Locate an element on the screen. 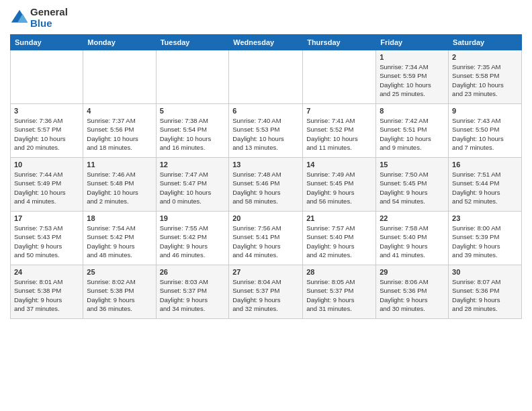  day-number: 6 is located at coordinates (266, 111).